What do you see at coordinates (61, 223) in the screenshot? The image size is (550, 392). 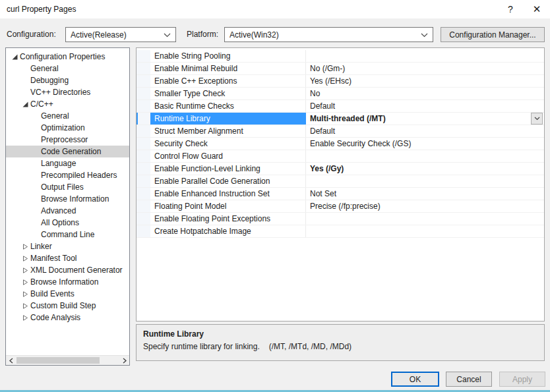 I see `tree-item-label: All Options` at bounding box center [61, 223].